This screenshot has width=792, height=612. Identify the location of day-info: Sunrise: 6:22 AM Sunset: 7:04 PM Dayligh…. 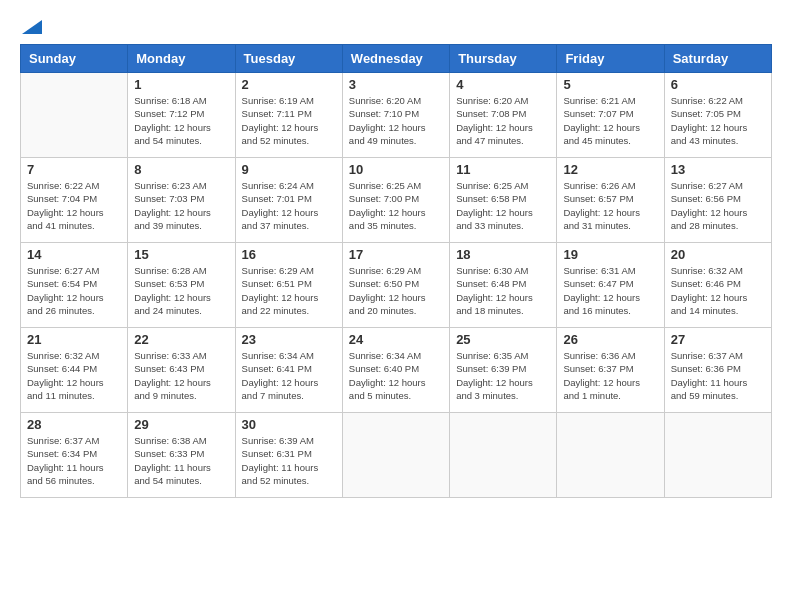
(74, 206).